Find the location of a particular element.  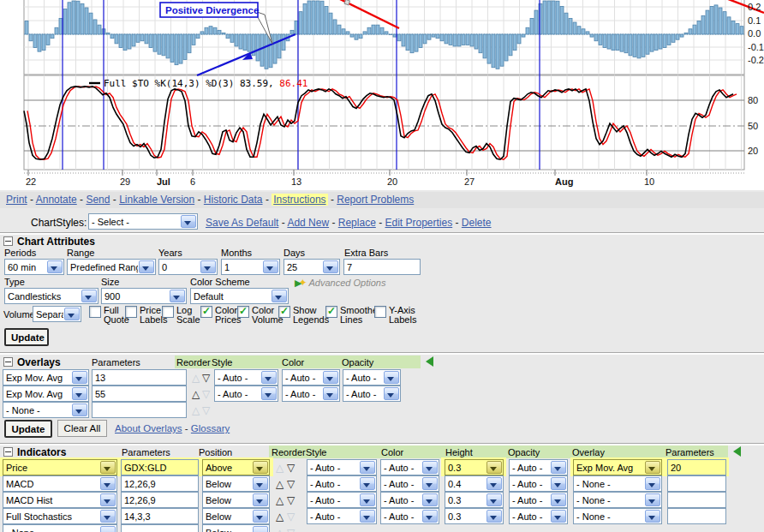

indicator-3-overlay-select: - None - is located at coordinates (618, 500).